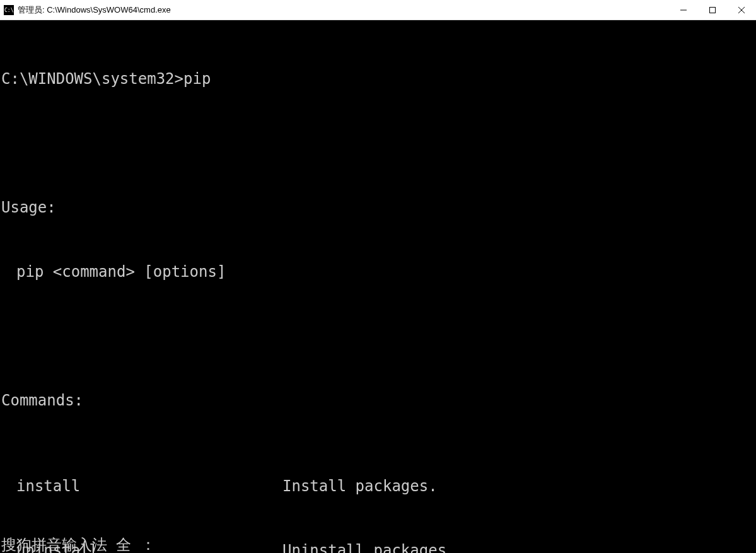 This screenshot has height=553, width=756. Describe the element at coordinates (683, 10) in the screenshot. I see `minimize-button` at that location.